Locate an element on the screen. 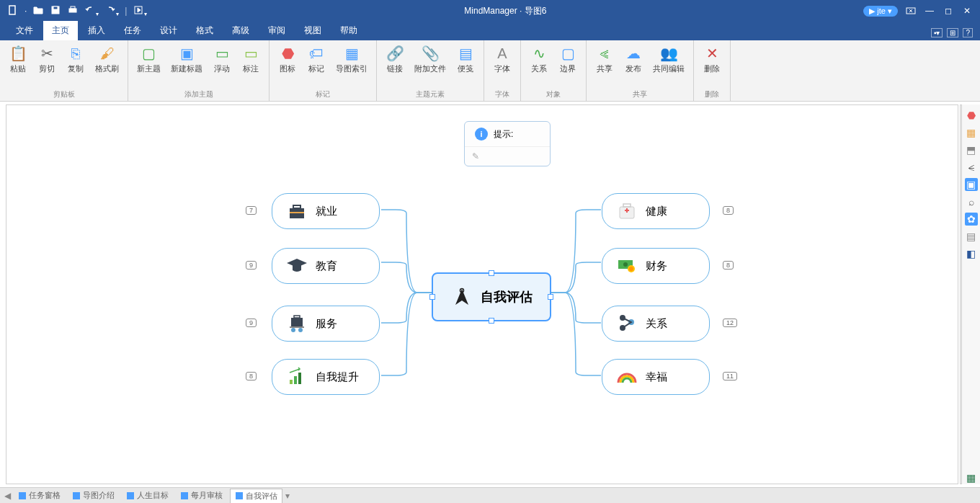 The image size is (980, 503). node-label: 就业 is located at coordinates (326, 212).